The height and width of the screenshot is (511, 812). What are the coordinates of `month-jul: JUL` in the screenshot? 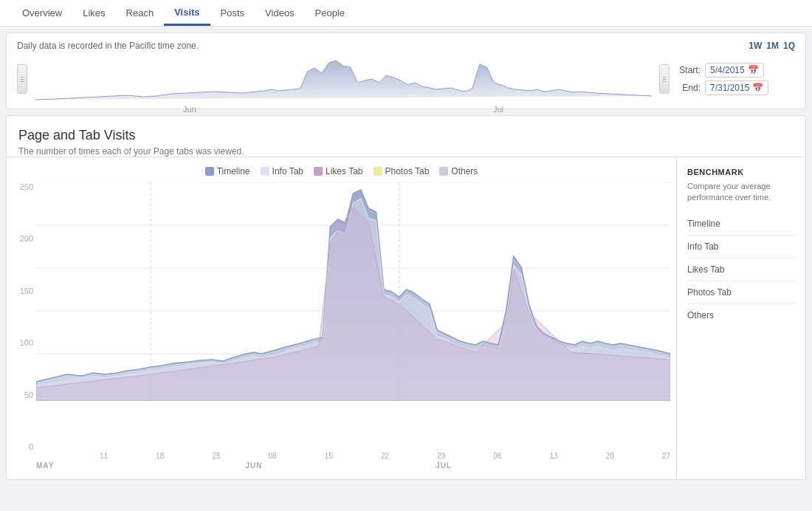 It's located at (444, 465).